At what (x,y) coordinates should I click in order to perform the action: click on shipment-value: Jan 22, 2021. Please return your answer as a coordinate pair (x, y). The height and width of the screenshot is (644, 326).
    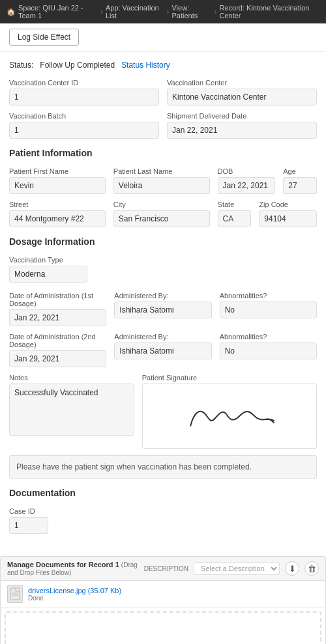
    Looking at the image, I should click on (242, 130).